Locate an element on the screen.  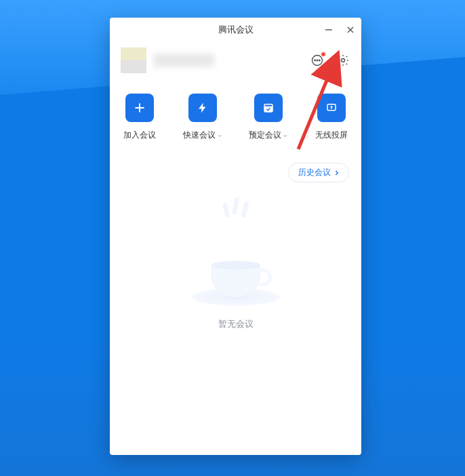
notification-dot-icon is located at coordinates (323, 54).